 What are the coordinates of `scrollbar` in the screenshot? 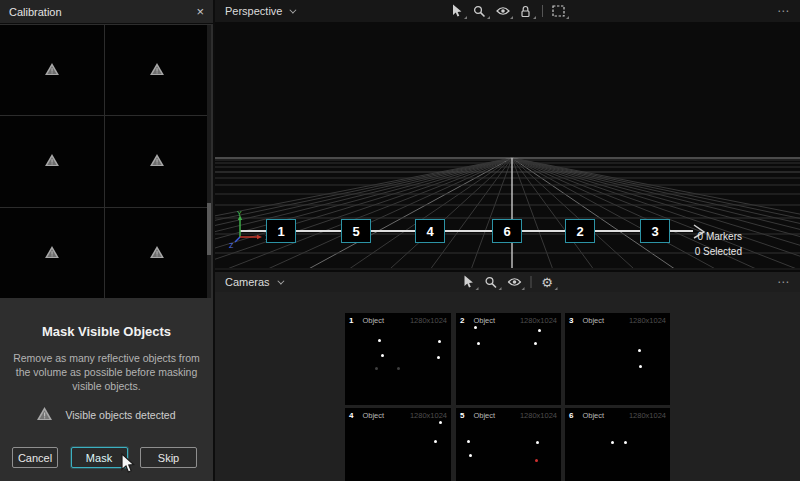 It's located at (209, 162).